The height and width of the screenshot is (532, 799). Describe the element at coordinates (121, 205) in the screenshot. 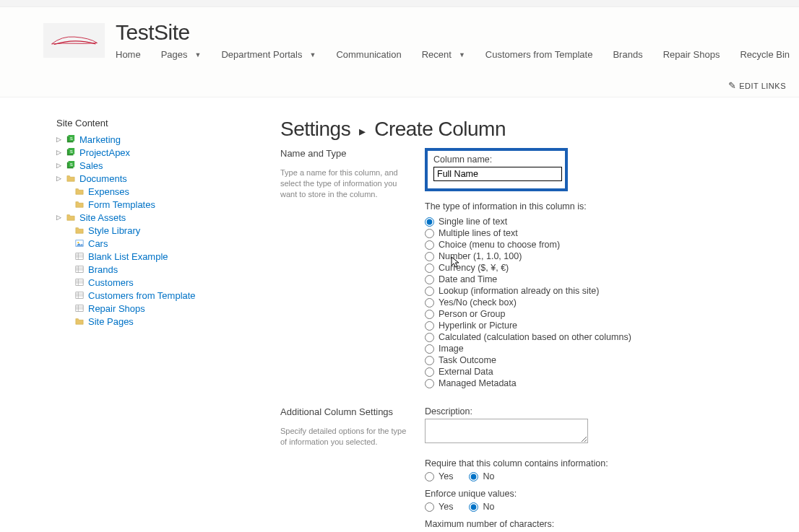

I see `sidebar-item-link: Form Templates` at that location.